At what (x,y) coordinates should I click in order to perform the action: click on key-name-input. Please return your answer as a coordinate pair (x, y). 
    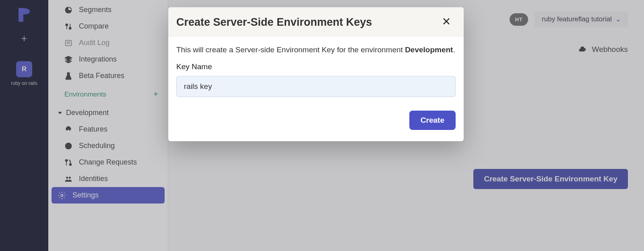
    Looking at the image, I should click on (316, 86).